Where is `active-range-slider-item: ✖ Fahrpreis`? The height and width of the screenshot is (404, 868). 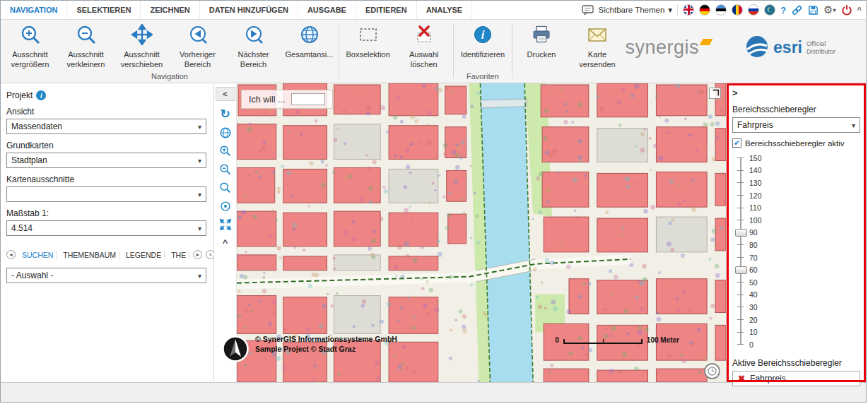
active-range-slider-item: ✖ Fahrpreis is located at coordinates (796, 379).